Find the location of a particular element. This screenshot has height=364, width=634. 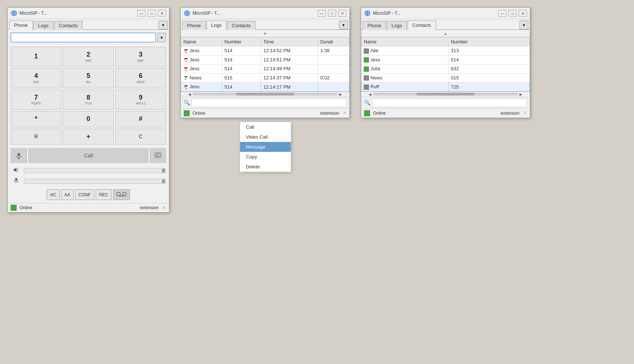

phone-input-dropdown: ▼ is located at coordinates (162, 38).